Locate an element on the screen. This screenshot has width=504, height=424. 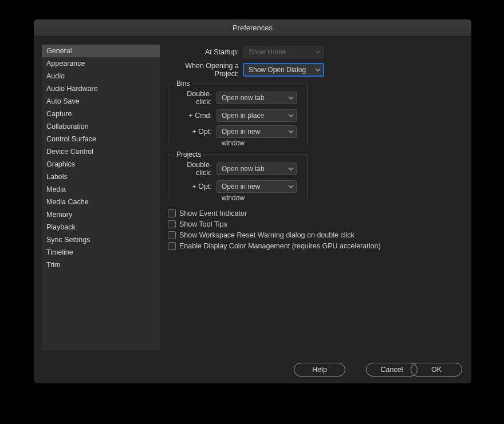
projects-group-title: Projects is located at coordinates (189, 154).